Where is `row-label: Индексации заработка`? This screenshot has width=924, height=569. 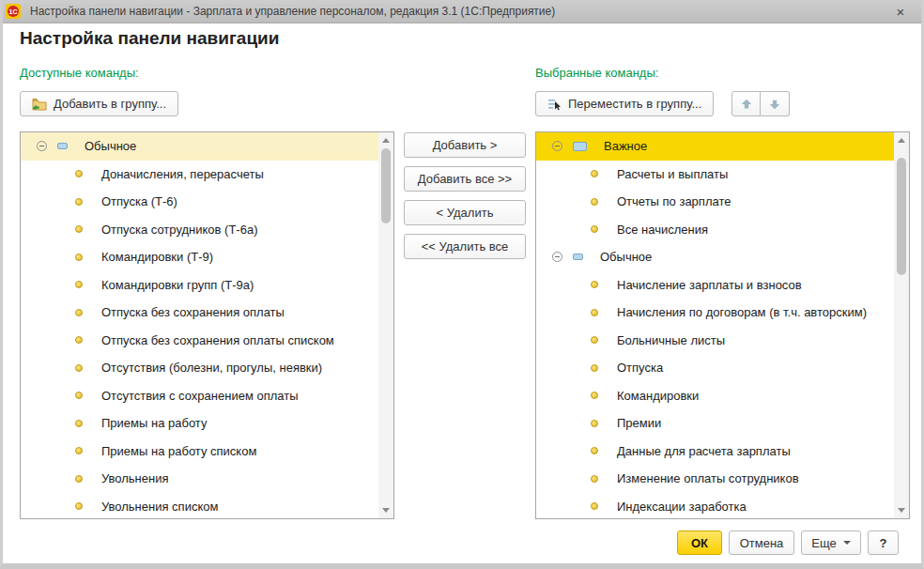 row-label: Индексации заработка is located at coordinates (682, 507).